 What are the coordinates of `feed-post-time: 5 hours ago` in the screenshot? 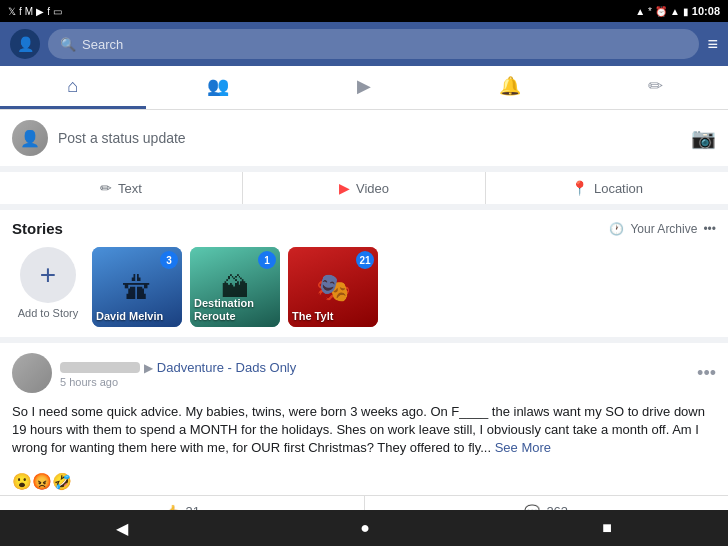 It's located at (374, 382).